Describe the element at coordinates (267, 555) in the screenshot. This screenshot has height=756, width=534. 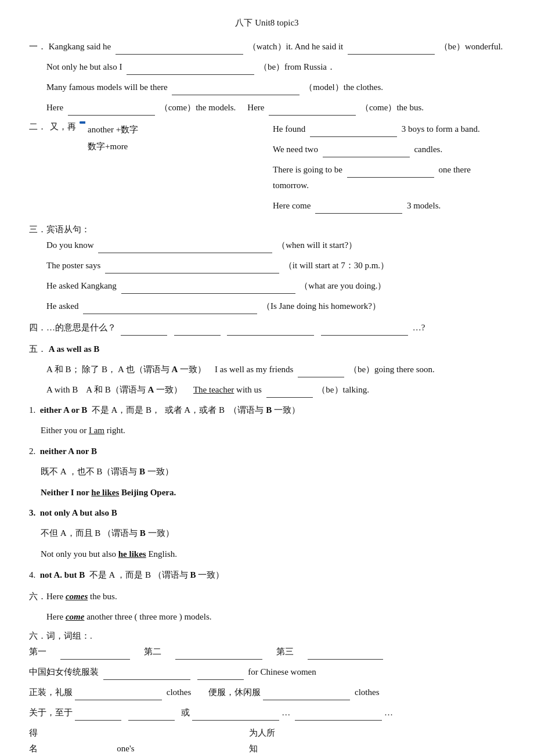
I see `s5-item3-example: Not only you but also he likes English.` at that location.